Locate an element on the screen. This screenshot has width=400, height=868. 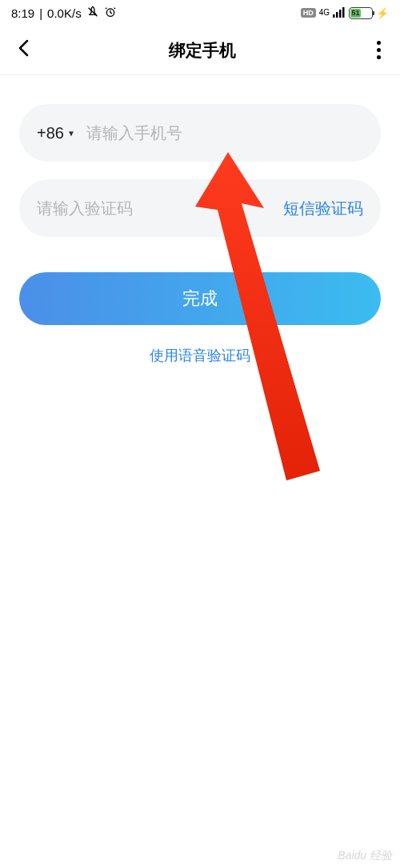
code-input is located at coordinates (160, 208).